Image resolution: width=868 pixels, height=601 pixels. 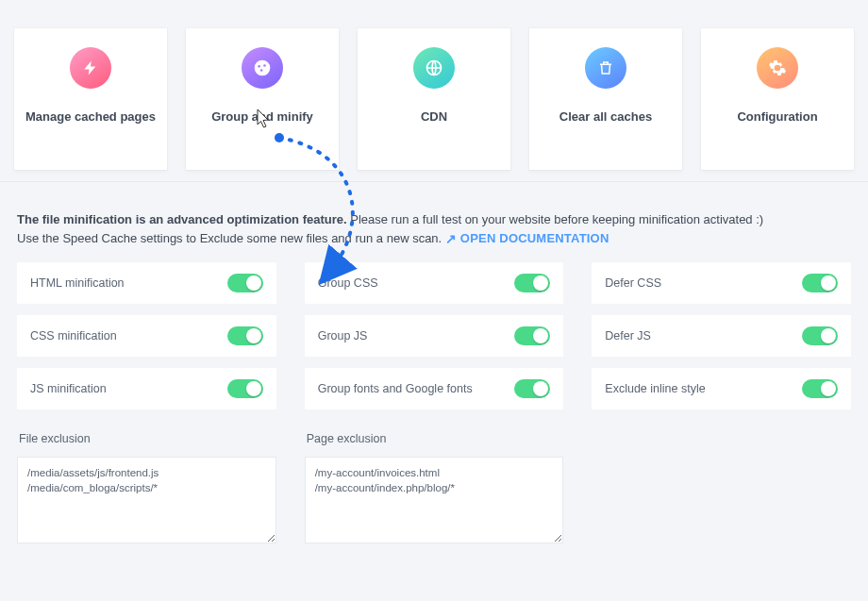 I want to click on toggle-group-fonts, so click(x=532, y=389).